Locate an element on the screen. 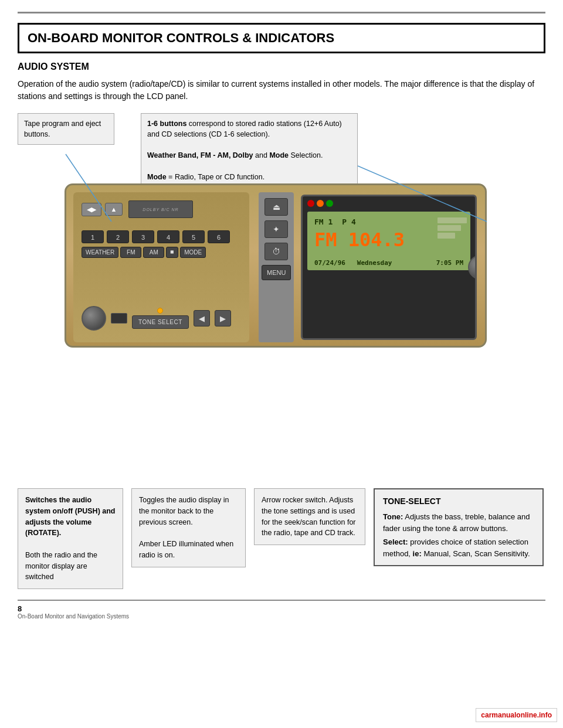 Image resolution: width=563 pixels, height=728 pixels. number-buttons-row: 1 2 3 4 5 6 is located at coordinates (156, 237).